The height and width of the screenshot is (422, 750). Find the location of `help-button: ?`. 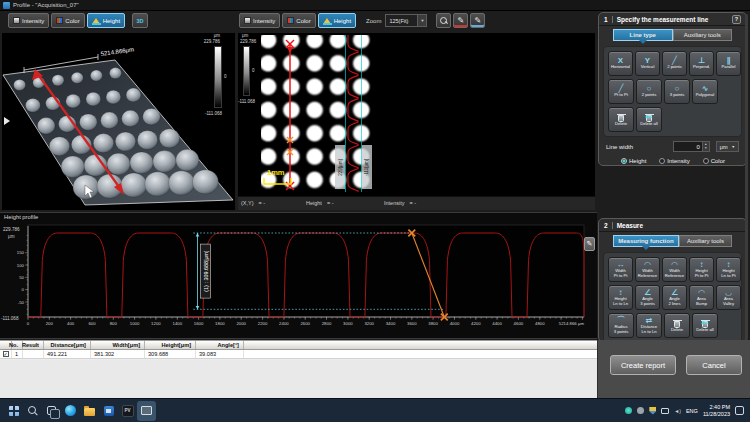

help-button: ? is located at coordinates (736, 20).